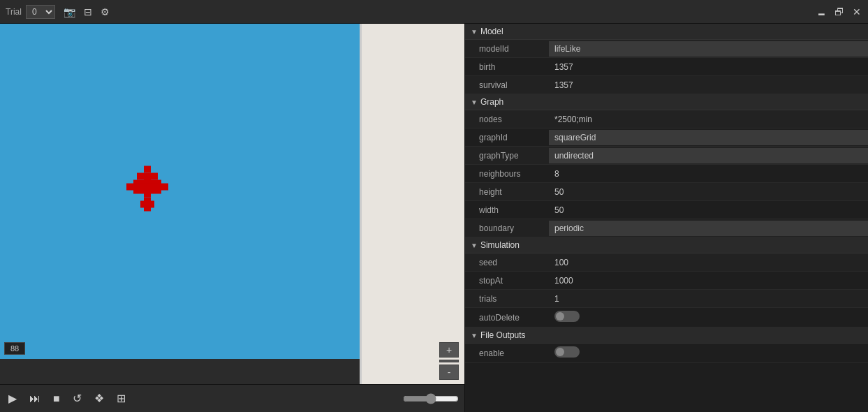  Describe the element at coordinates (412, 204) in the screenshot. I see `canvas-sidebar: + -` at that location.